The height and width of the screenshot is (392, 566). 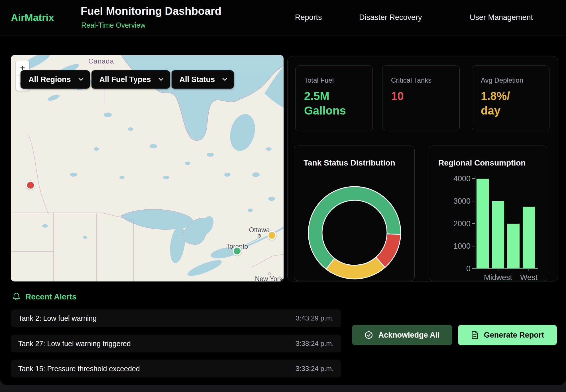 I want to click on map-label-canada: Canada, so click(x=101, y=61).